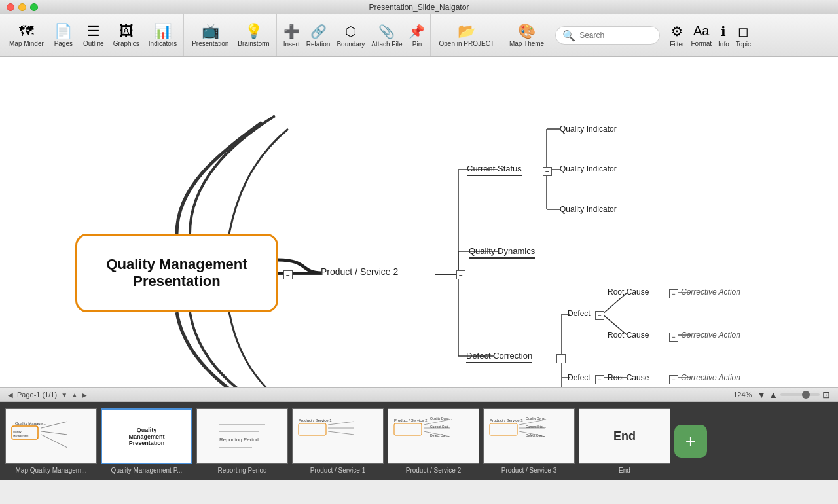 Image resolution: width=838 pixels, height=504 pixels. Describe the element at coordinates (211, 31) in the screenshot. I see `presentation-icon: 📺` at that location.